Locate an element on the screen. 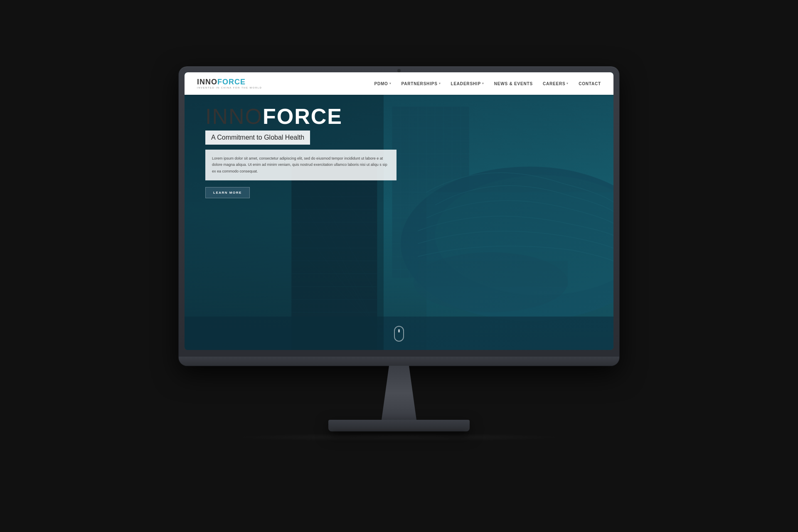 This screenshot has height=532, width=798. nav-item-partnerships: PARTNERSHIPS ▾ is located at coordinates (421, 84).